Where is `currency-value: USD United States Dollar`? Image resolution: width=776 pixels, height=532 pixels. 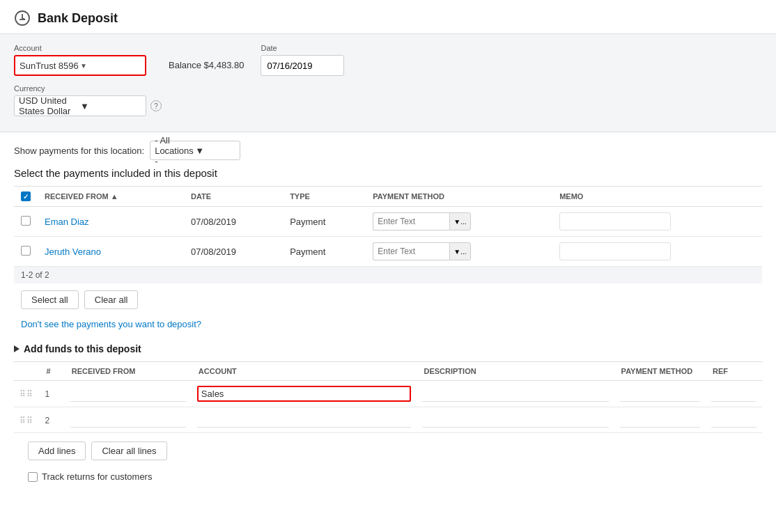 currency-value: USD United States Dollar is located at coordinates (49, 106).